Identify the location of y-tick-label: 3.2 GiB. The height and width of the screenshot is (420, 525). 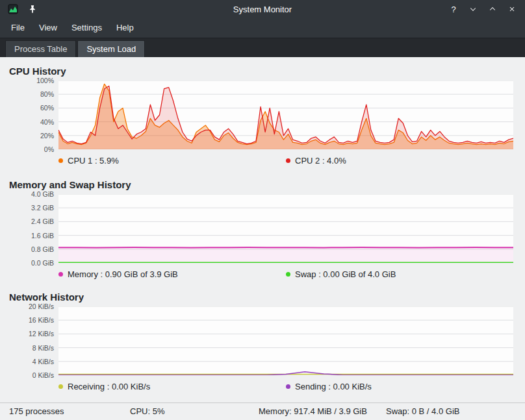
(43, 208).